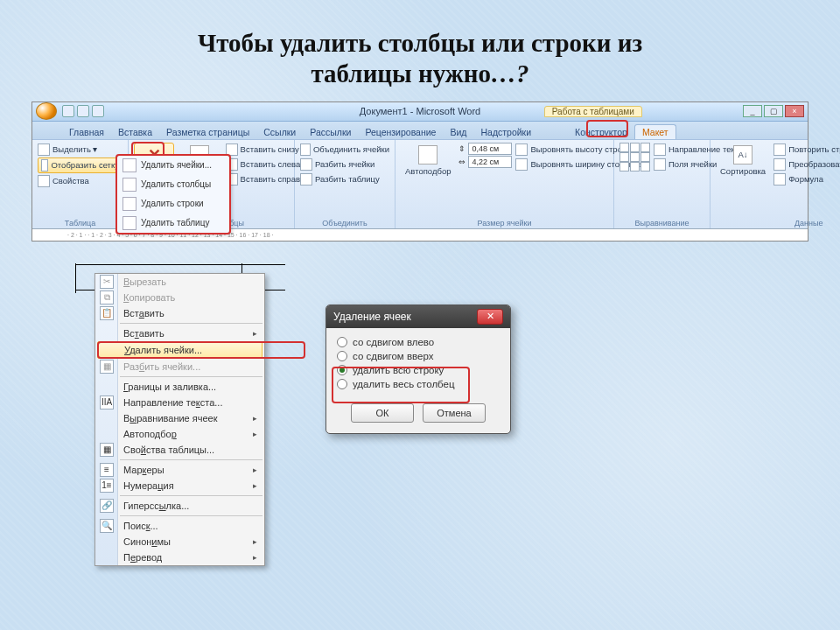  I want to click on convert-text-button: Преобразовать в текст, so click(807, 164).